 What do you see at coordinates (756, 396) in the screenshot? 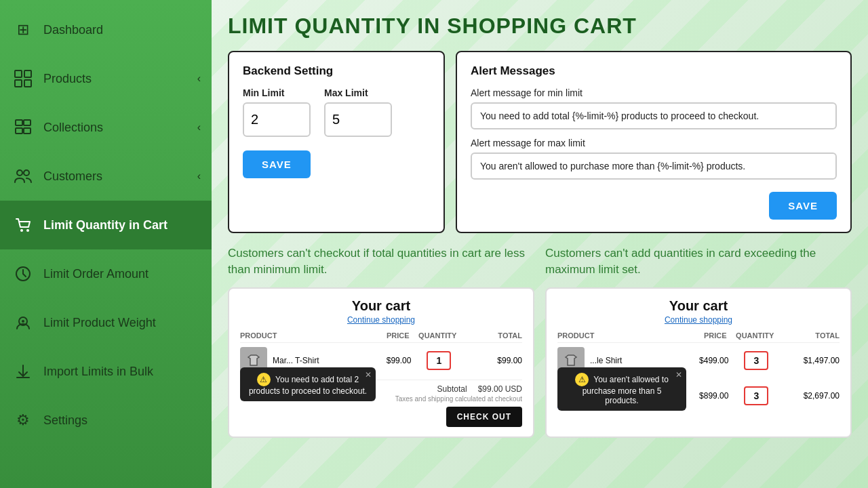
I see `product-qty-max2: 3` at bounding box center [756, 396].